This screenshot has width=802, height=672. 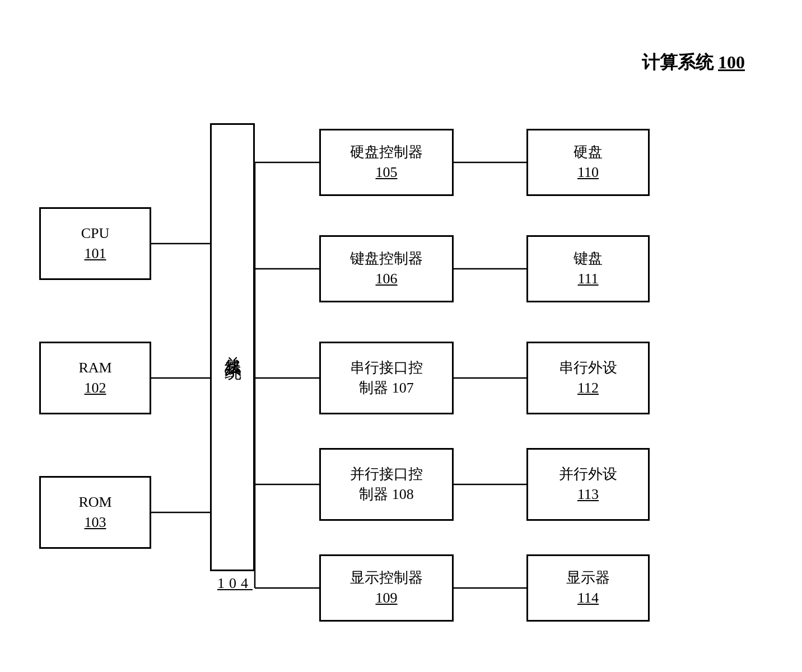 What do you see at coordinates (731, 62) in the screenshot?
I see `title-num: 100` at bounding box center [731, 62].